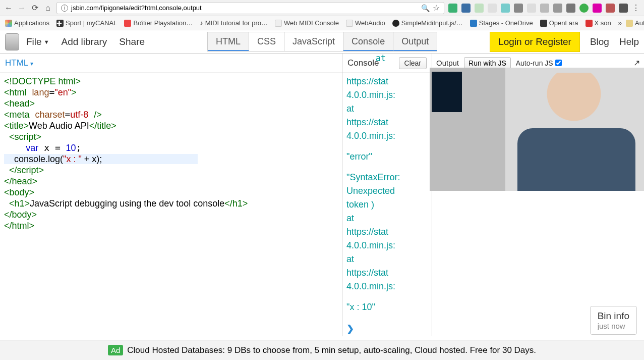 The width and height of the screenshot is (644, 360). What do you see at coordinates (413, 63) in the screenshot?
I see `clear-button: Clear` at bounding box center [413, 63].